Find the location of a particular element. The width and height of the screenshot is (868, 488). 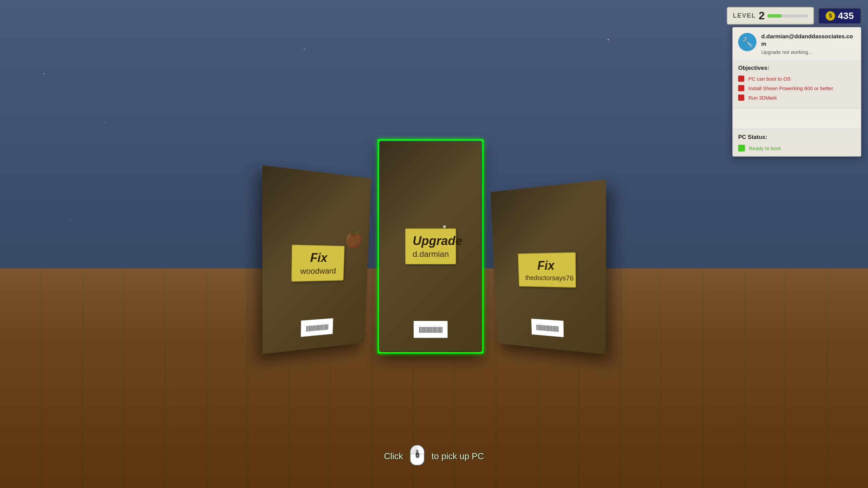

box-right-title: Fix is located at coordinates (546, 265).